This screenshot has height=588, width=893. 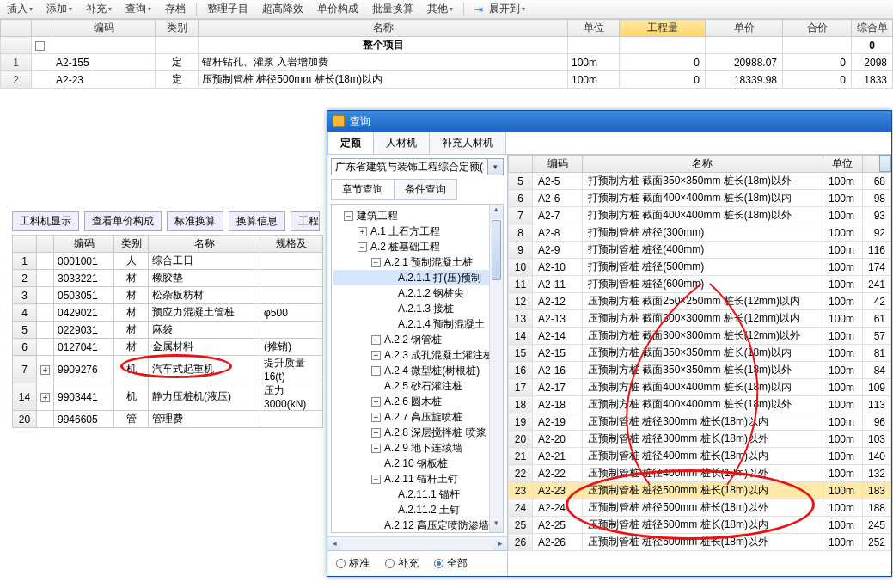 What do you see at coordinates (450, 564) in the screenshot?
I see `radio-all: 全部` at bounding box center [450, 564].